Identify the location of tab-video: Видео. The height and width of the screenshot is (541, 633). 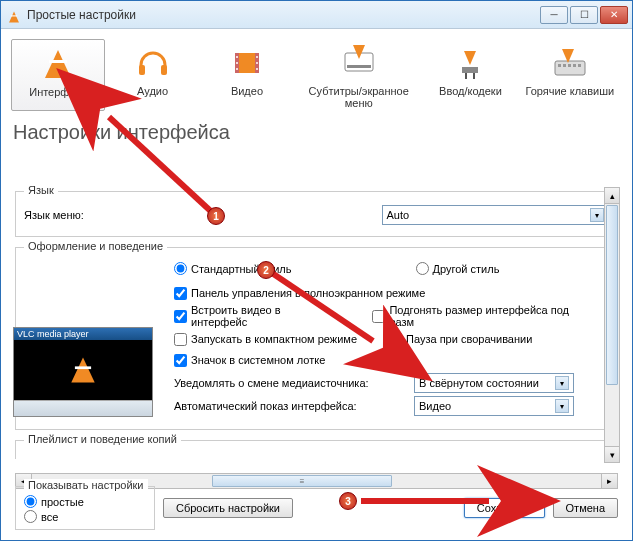
(247, 75).